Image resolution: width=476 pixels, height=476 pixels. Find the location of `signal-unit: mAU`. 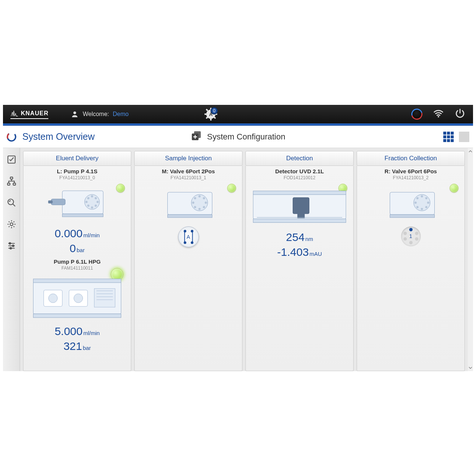

signal-unit: mAU is located at coordinates (315, 254).